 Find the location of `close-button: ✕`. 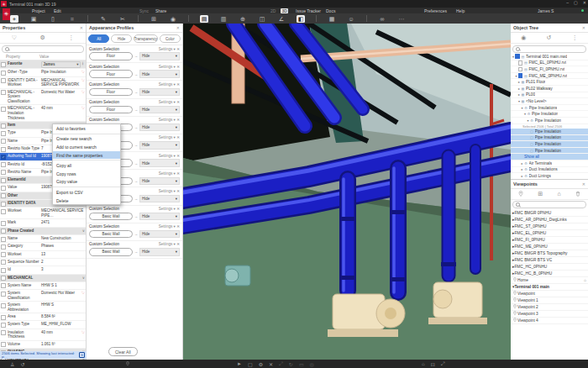

close-button: ✕ is located at coordinates (585, 3).